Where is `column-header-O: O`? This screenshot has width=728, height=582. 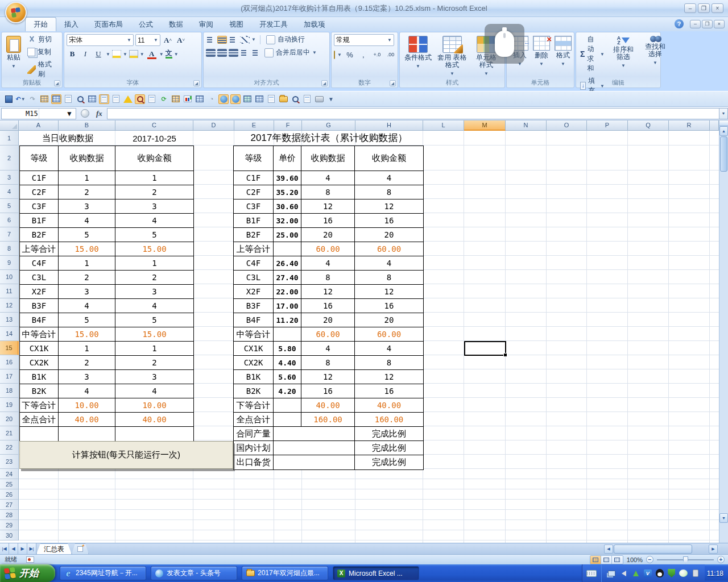
column-header-O: O is located at coordinates (566, 126).